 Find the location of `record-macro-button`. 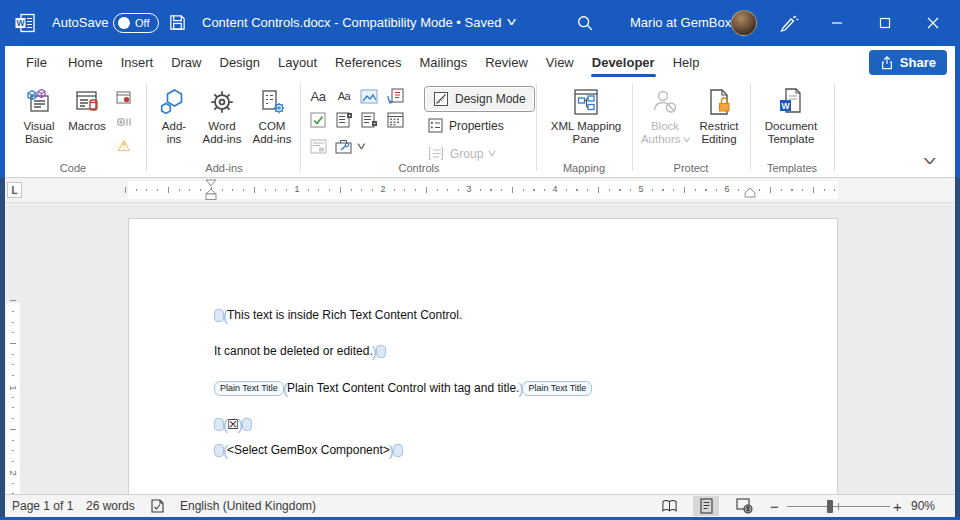

record-macro-button is located at coordinates (124, 98).